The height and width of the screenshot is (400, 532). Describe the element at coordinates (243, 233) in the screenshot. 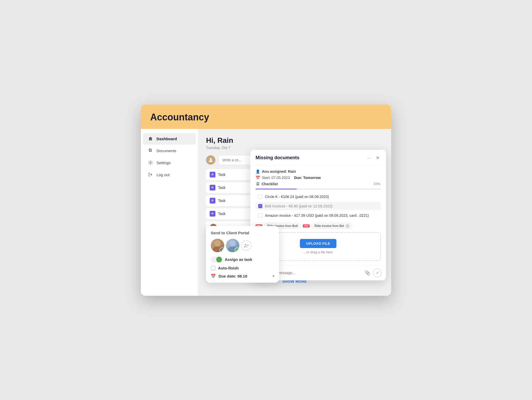

I see `card-title: Send to Client Portal` at that location.